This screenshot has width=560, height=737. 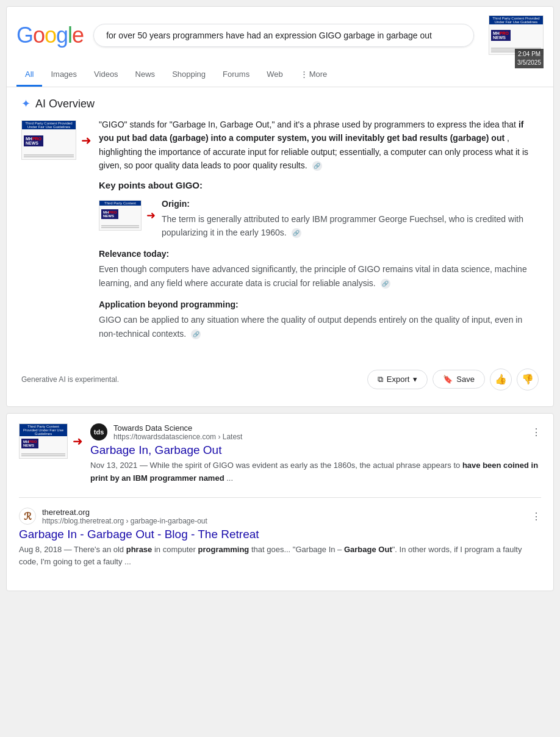 I want to click on site-url-2: https://blog.theretreat.org › garbage-in…, so click(x=284, y=521).